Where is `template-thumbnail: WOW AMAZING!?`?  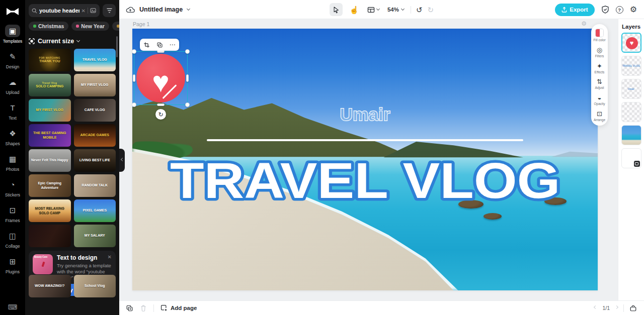 template-thumbnail: WOW AMAZING!? is located at coordinates (50, 286).